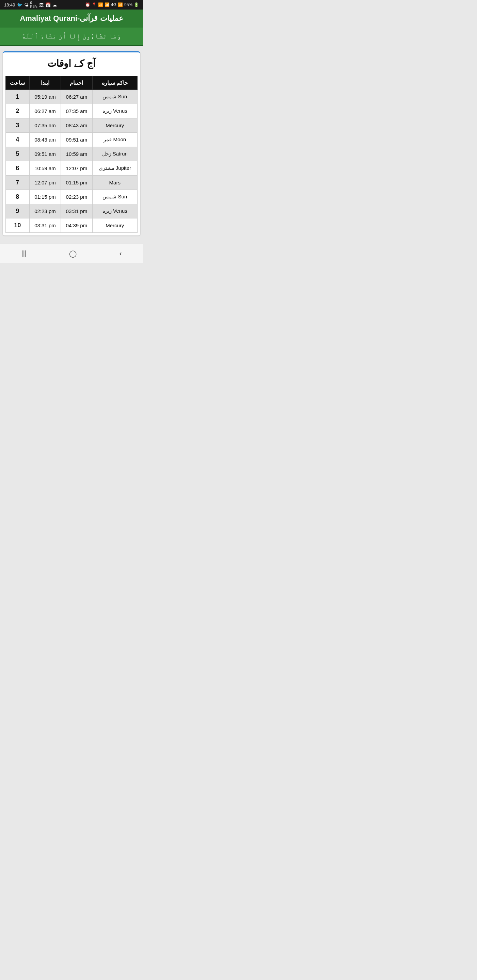 The image size is (477, 980). I want to click on cell-end: 01:15 pm, so click(77, 183).